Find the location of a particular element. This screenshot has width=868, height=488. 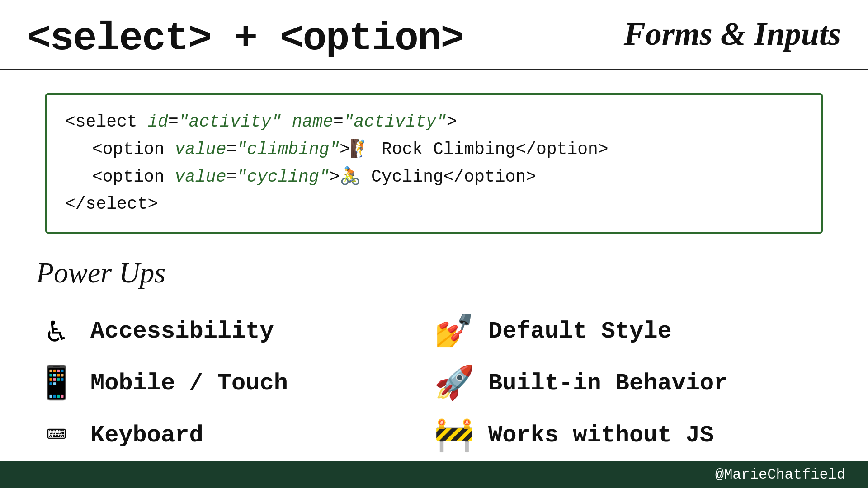

power-up-no-js: 🚧 Works without JS is located at coordinates (633, 436).